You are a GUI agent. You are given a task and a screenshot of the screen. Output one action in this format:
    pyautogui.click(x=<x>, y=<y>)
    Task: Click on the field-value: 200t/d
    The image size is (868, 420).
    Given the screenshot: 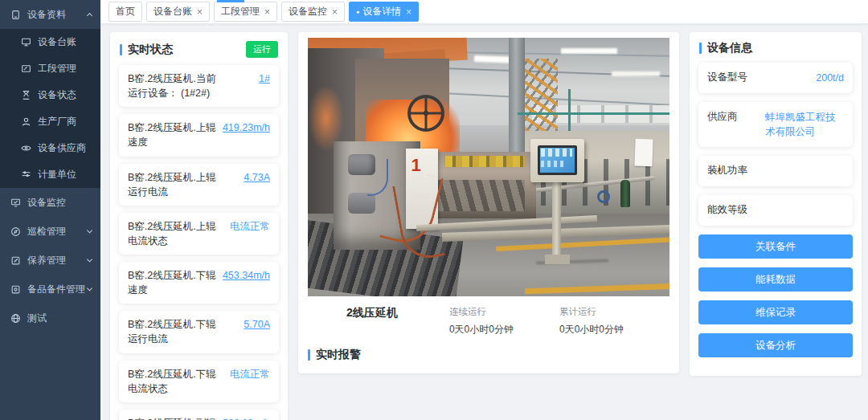 What is the action you would take?
    pyautogui.click(x=802, y=78)
    